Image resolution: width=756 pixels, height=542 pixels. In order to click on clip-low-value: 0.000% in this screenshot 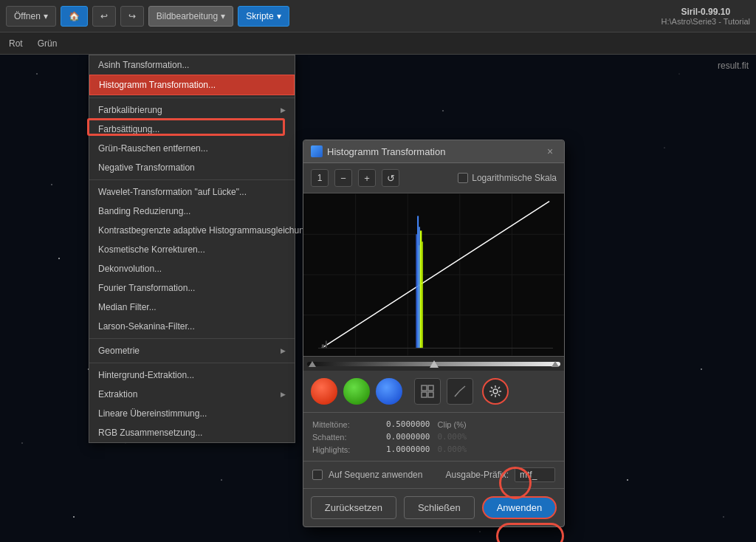, I will do `click(453, 449)`.